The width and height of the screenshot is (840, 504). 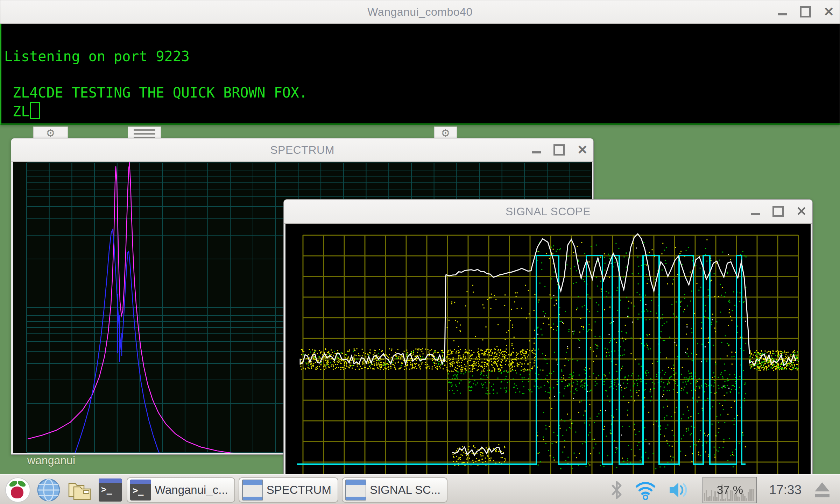 I want to click on terminal-line, so click(x=422, y=74).